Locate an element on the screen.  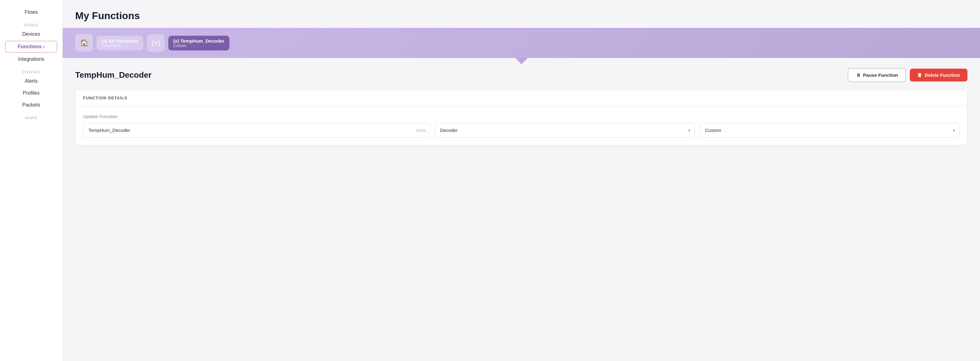
trash-icon: 🗑 is located at coordinates (920, 75).